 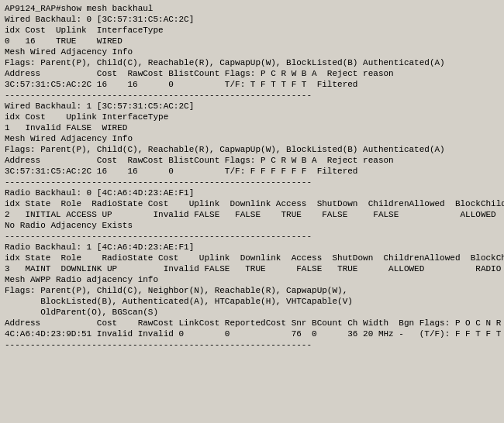 I want to click on terminal-line-15: Flags: Parent(P), Child(C), Reachable(R)…, so click(x=252, y=150).